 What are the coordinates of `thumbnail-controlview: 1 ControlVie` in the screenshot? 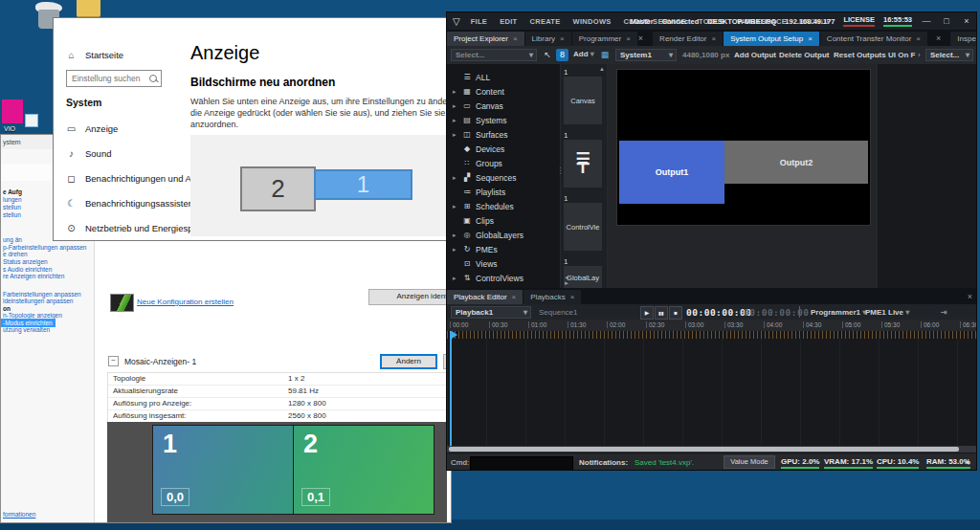 It's located at (583, 222).